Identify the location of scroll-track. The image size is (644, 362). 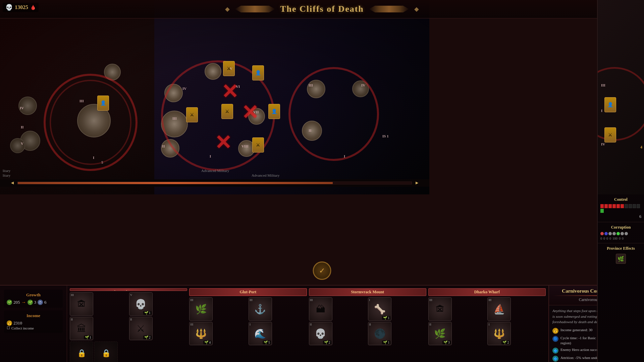
(215, 183).